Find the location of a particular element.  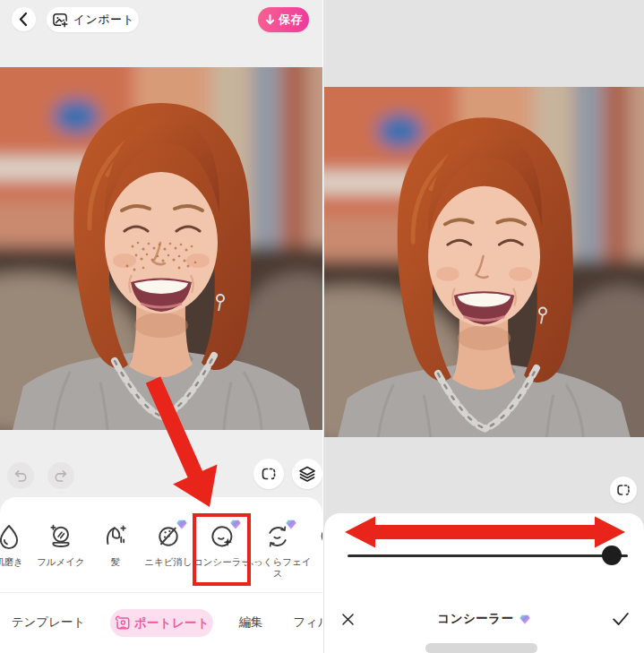

adjust-panel: コンシーラー is located at coordinates (484, 583).